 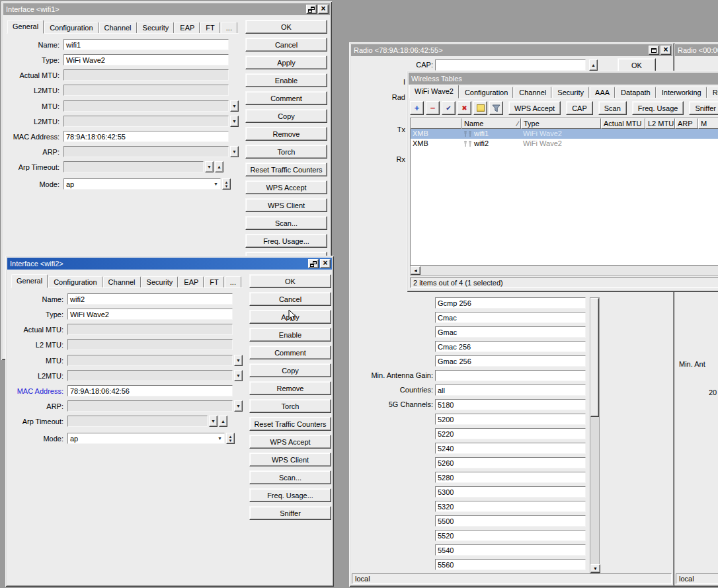 What do you see at coordinates (510, 448) in the screenshot?
I see `channel-item: 5240` at bounding box center [510, 448].